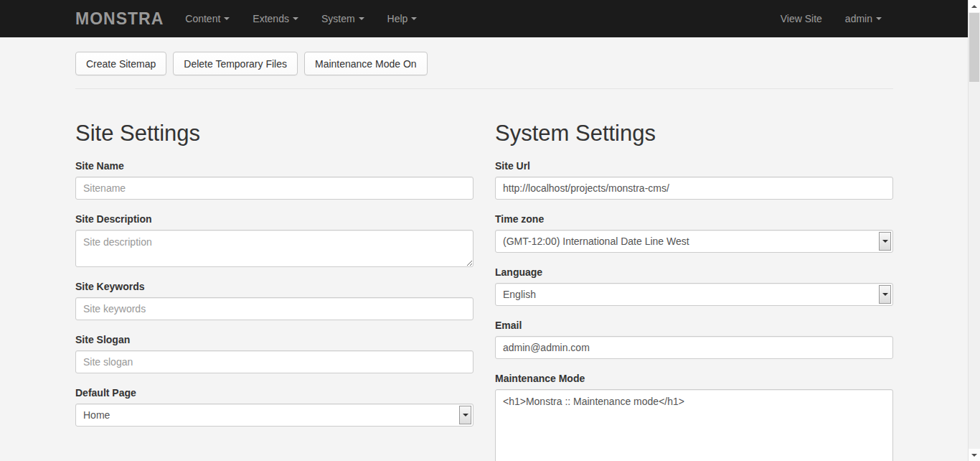 The image size is (980, 461). I want to click on site-keywords-input, so click(274, 309).